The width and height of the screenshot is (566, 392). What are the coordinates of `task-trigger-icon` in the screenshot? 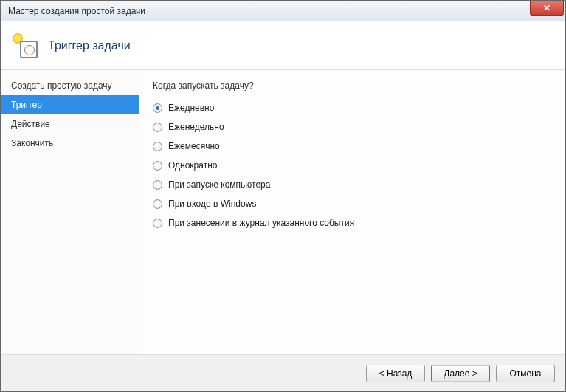 It's located at (25, 46).